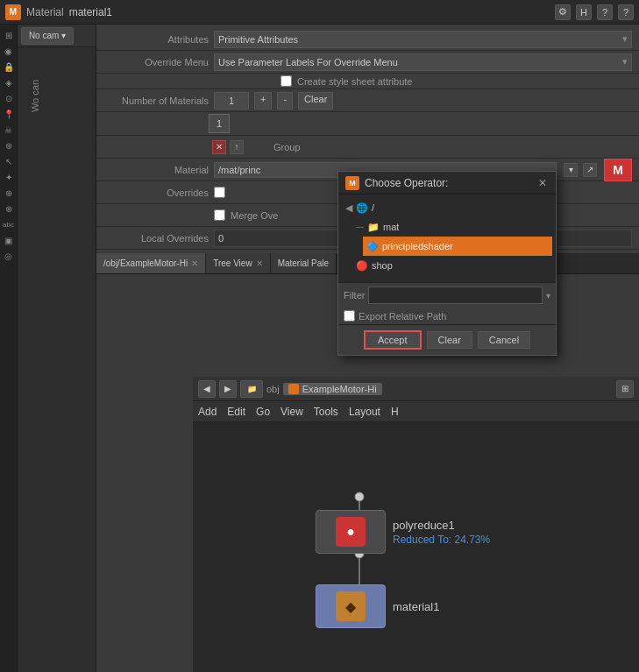  I want to click on modal-tree: ◀ 🌐 / — 📁 mat 🔷 principledshader 🔴 shop, so click(447, 238).